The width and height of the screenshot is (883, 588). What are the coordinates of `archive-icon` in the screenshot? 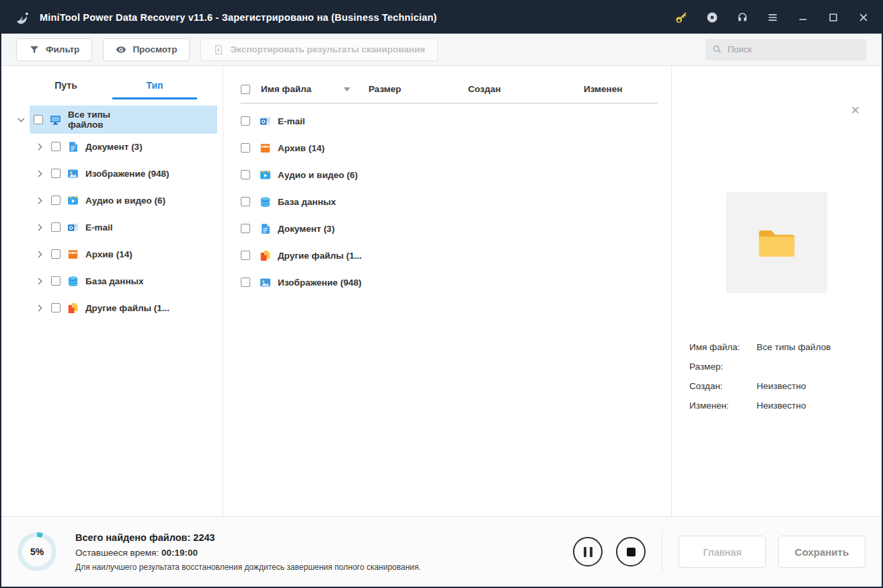 It's located at (73, 254).